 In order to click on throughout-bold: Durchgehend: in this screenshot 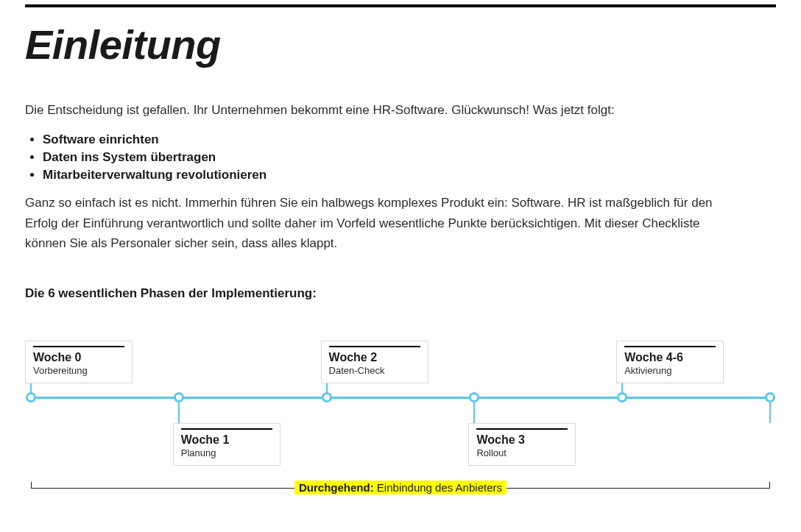, I will do `click(336, 487)`.